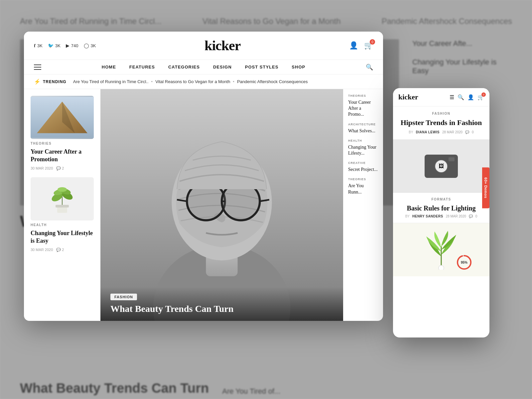 This screenshot has width=532, height=399. Describe the element at coordinates (363, 163) in the screenshot. I see `right-cat-4: CREATIVE` at that location.